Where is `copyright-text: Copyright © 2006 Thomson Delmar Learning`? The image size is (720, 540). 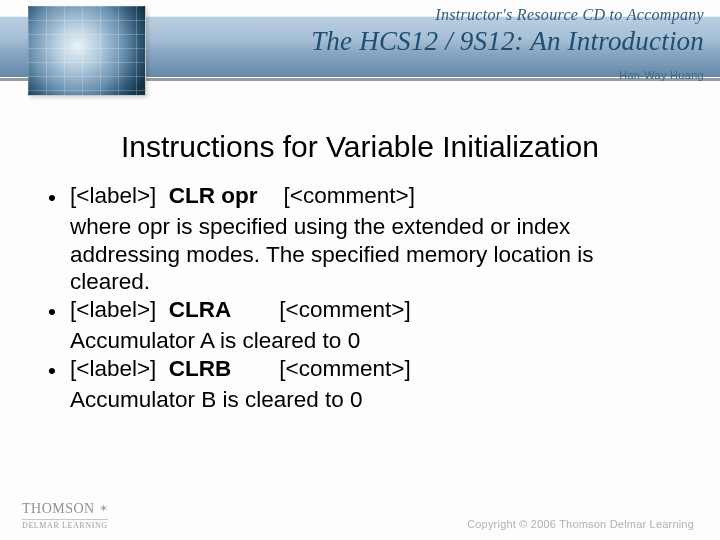
copyright-text: Copyright © 2006 Thomson Delmar Learning is located at coordinates (580, 524).